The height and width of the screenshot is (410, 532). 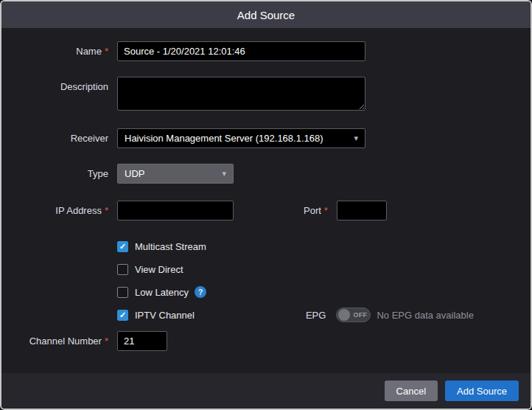 What do you see at coordinates (55, 87) in the screenshot?
I see `description-label-col: Description` at bounding box center [55, 87].